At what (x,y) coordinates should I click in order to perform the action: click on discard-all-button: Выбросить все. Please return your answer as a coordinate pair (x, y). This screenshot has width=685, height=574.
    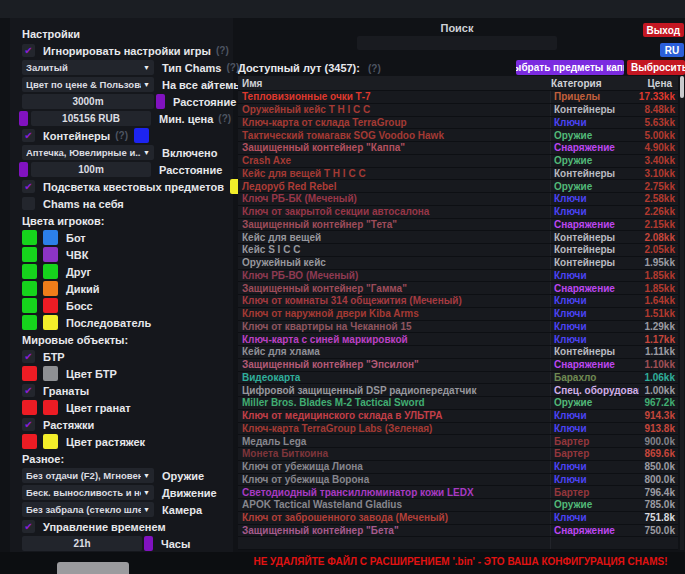
    Looking at the image, I should click on (656, 68).